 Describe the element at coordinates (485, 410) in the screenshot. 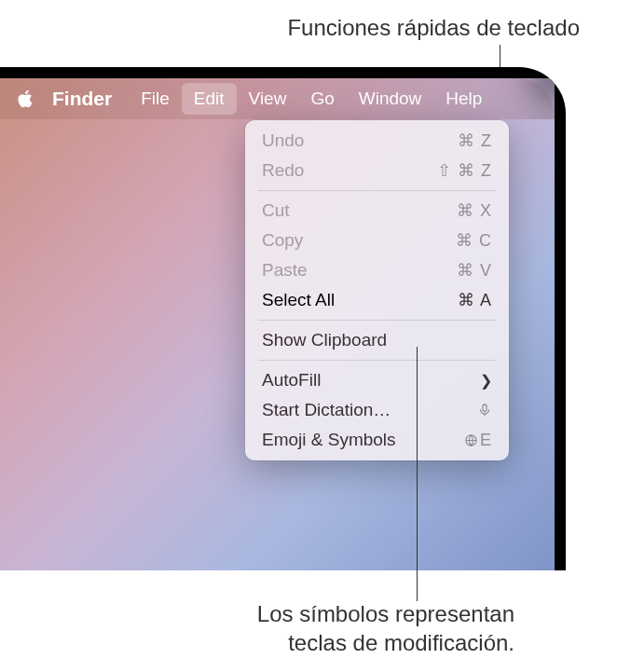

I see `mic-icon` at that location.